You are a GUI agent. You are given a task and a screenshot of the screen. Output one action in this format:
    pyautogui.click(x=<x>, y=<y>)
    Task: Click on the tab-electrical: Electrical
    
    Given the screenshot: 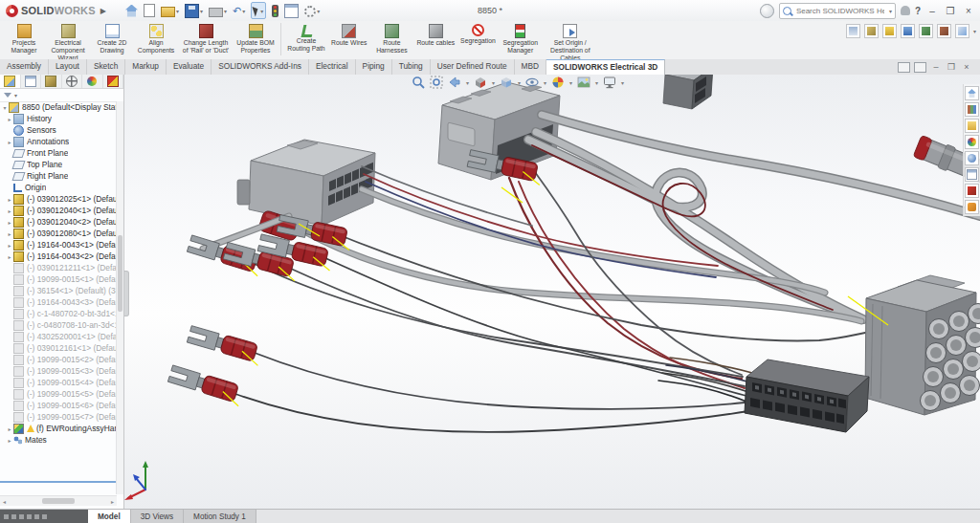 What is the action you would take?
    pyautogui.click(x=333, y=67)
    